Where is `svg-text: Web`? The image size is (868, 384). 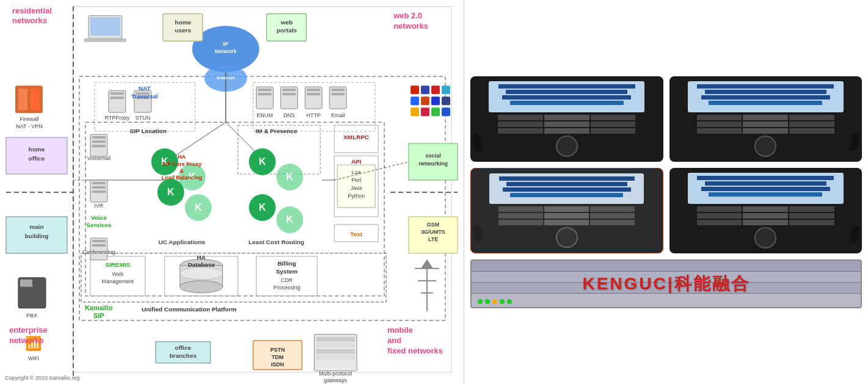 svg-text: Web is located at coordinates (118, 274).